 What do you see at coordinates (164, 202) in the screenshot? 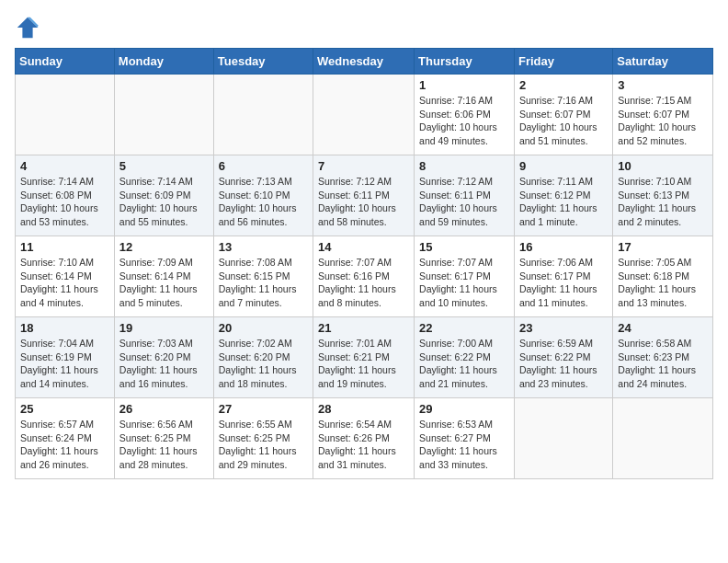
I see `day-info: Sunrise: 7:14 AM Sunset: 6:09 PM Dayligh…` at bounding box center [164, 202].